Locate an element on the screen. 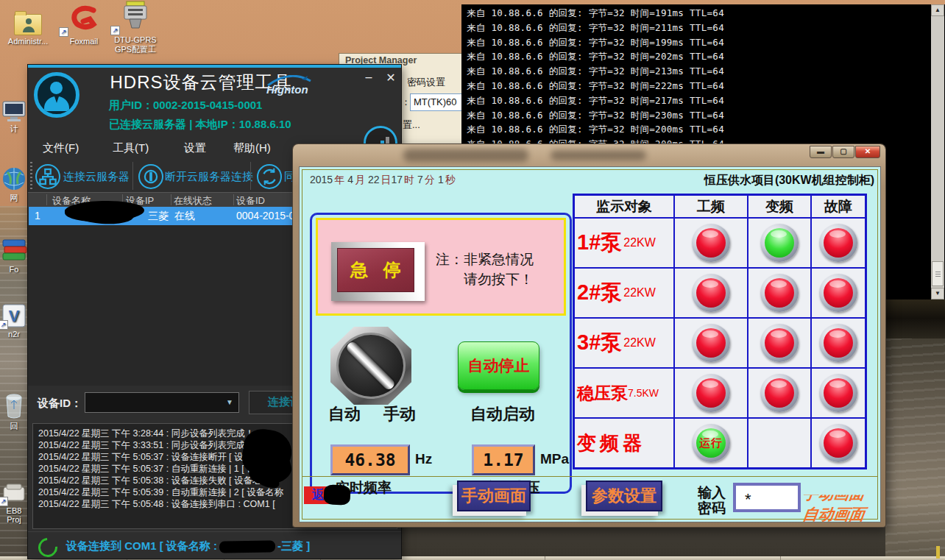 This screenshot has height=560, width=945. vfd-name: 变频器 is located at coordinates (611, 443).